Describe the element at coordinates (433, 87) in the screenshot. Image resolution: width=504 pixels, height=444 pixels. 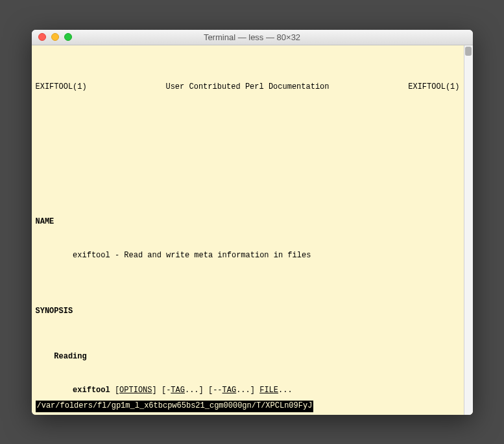
I see `header-right: EXIFTOOL(1)` at that location.